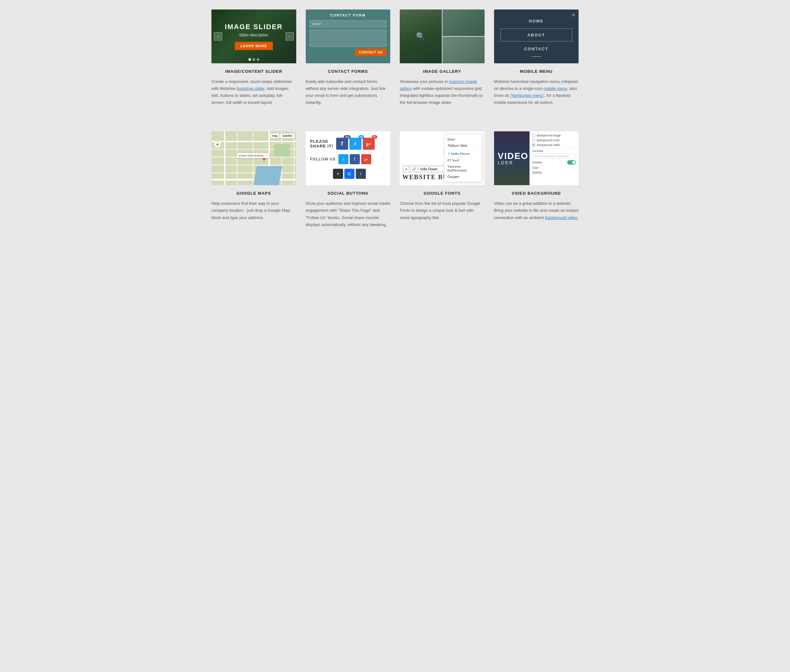 Image resolution: width=790 pixels, height=672 pixels. Describe the element at coordinates (218, 37) in the screenshot. I see `slider-prev-button: ‹` at that location.